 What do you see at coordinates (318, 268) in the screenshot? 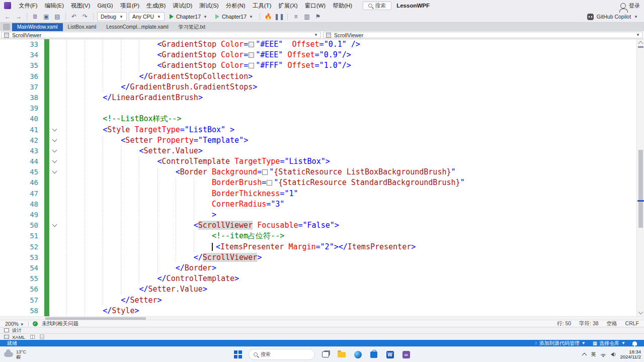
I see `code-line-54: 54</Border>` at bounding box center [318, 268].